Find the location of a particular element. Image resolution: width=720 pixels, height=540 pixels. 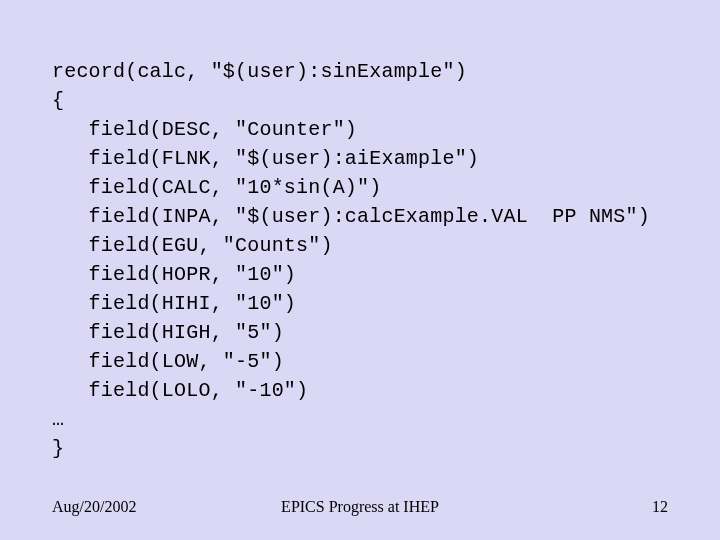

code-line: field(HOPR, "10") is located at coordinates (174, 274).